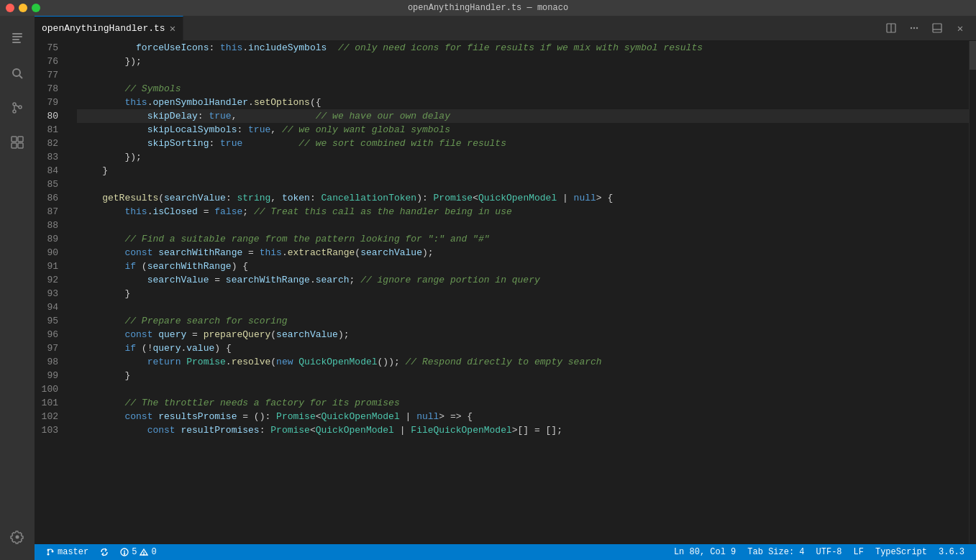  Describe the element at coordinates (50, 184) in the screenshot. I see `line-number: 85` at that location.